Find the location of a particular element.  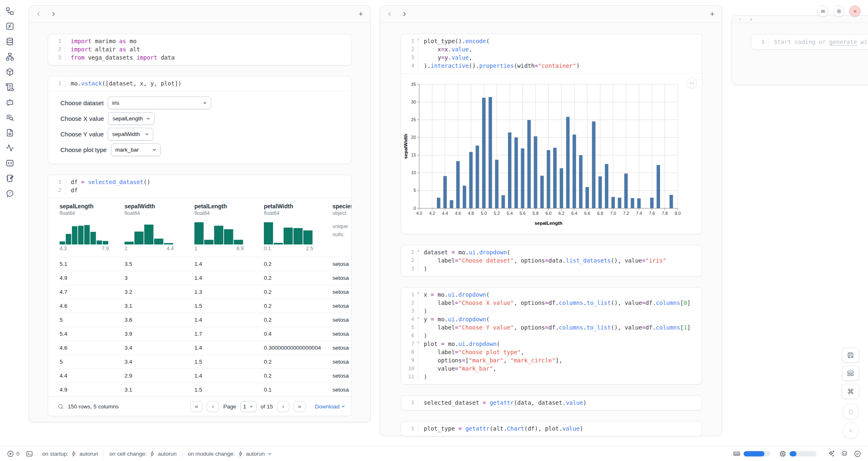

line-number: 2 is located at coordinates (410, 49).